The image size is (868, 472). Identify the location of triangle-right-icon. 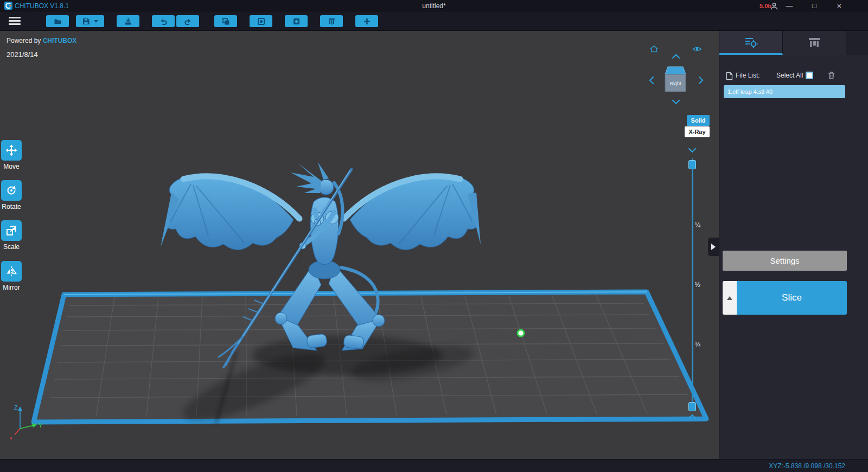
(713, 247).